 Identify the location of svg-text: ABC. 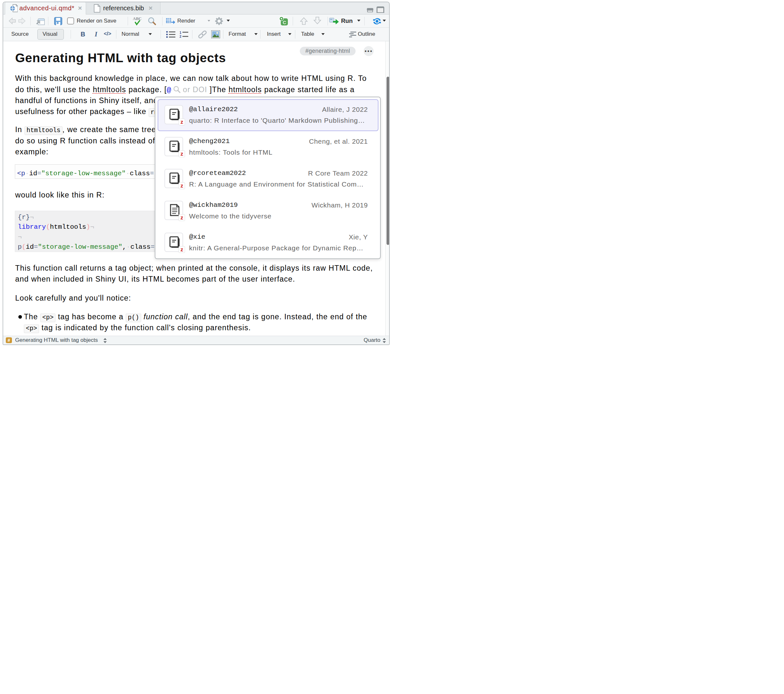
(137, 19).